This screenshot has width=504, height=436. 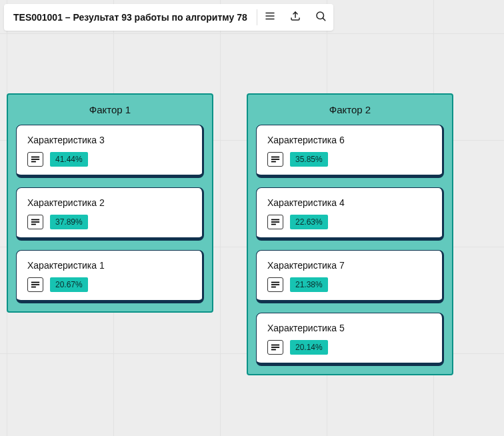 I want to click on search-icon, so click(x=321, y=17).